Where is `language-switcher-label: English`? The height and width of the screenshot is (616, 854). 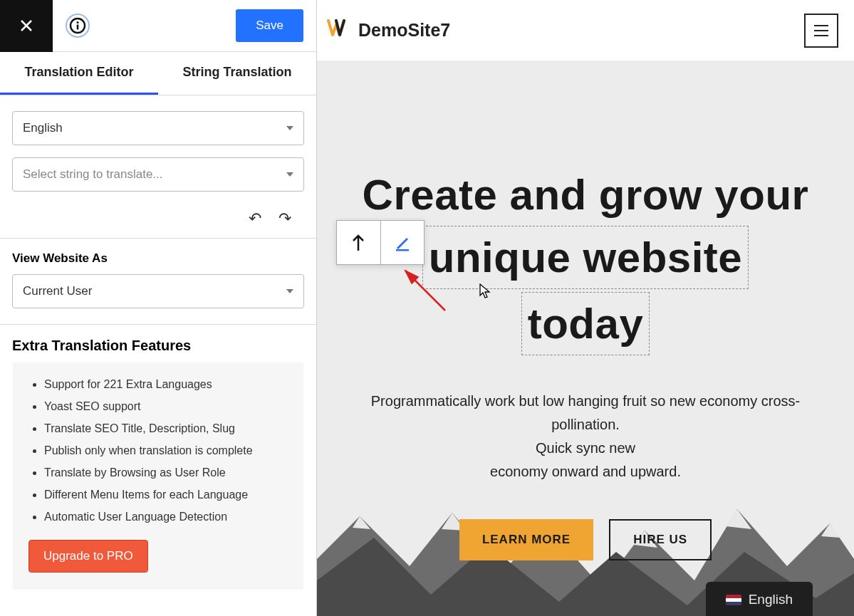
language-switcher-label: English is located at coordinates (771, 600).